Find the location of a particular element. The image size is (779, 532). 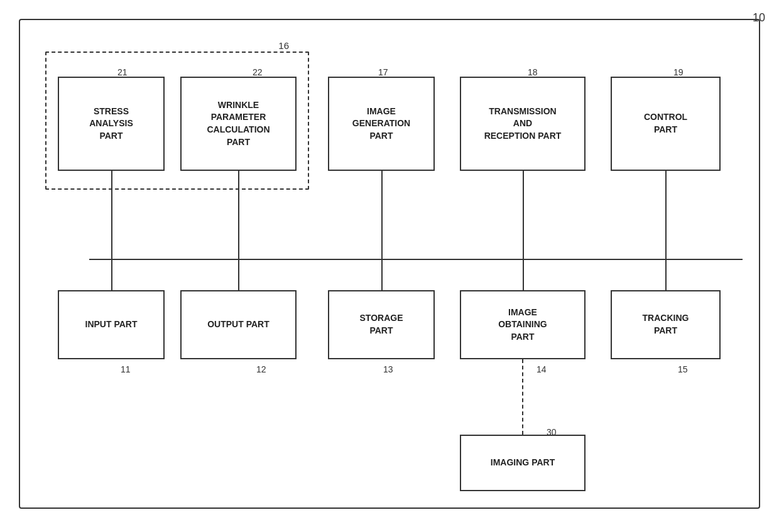

ref-11: 11 is located at coordinates (126, 369).